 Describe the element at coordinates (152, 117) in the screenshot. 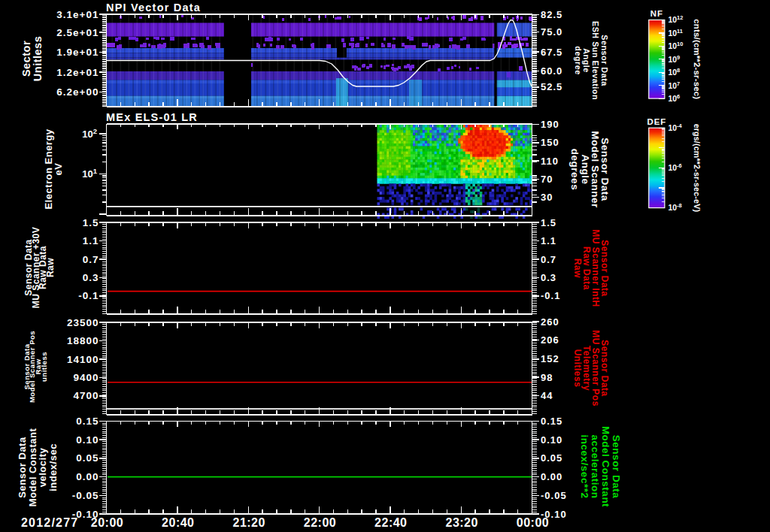

I see `svg-text: MEx ELS-01 LR` at that location.